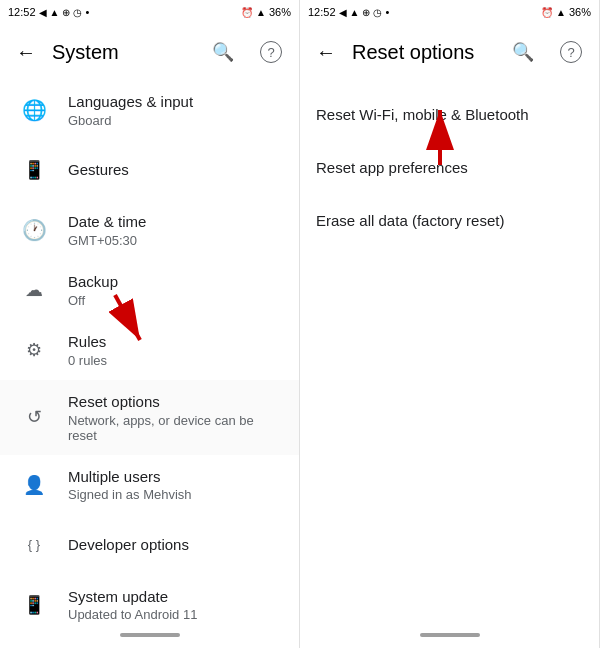  What do you see at coordinates (124, 52) in the screenshot?
I see `left-panel-title: System` at bounding box center [124, 52].